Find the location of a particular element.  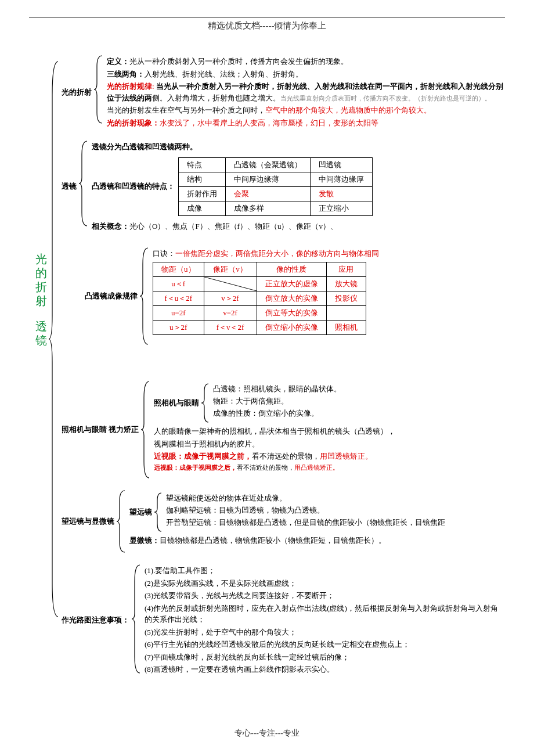

page-footer: 专心---专注---专业 is located at coordinates (267, 733).